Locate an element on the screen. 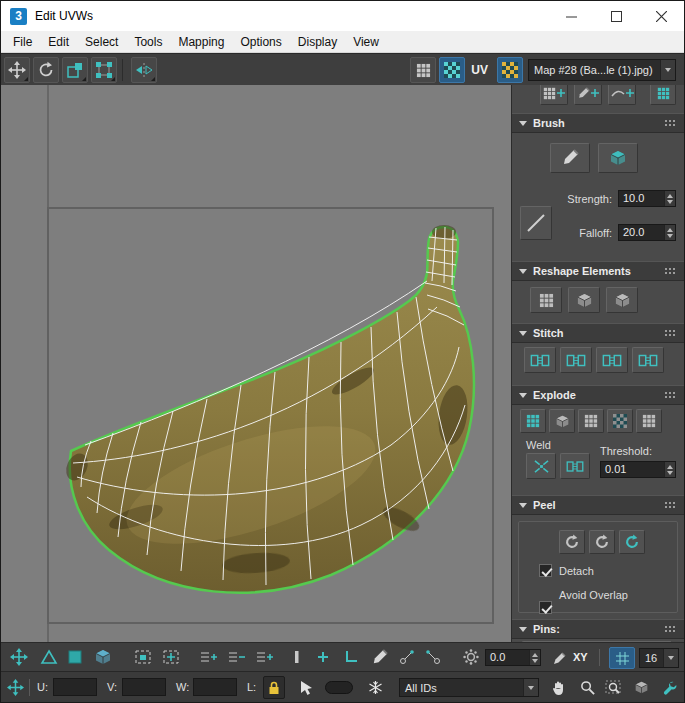 The image size is (685, 703). paint-brush-button is located at coordinates (570, 158).